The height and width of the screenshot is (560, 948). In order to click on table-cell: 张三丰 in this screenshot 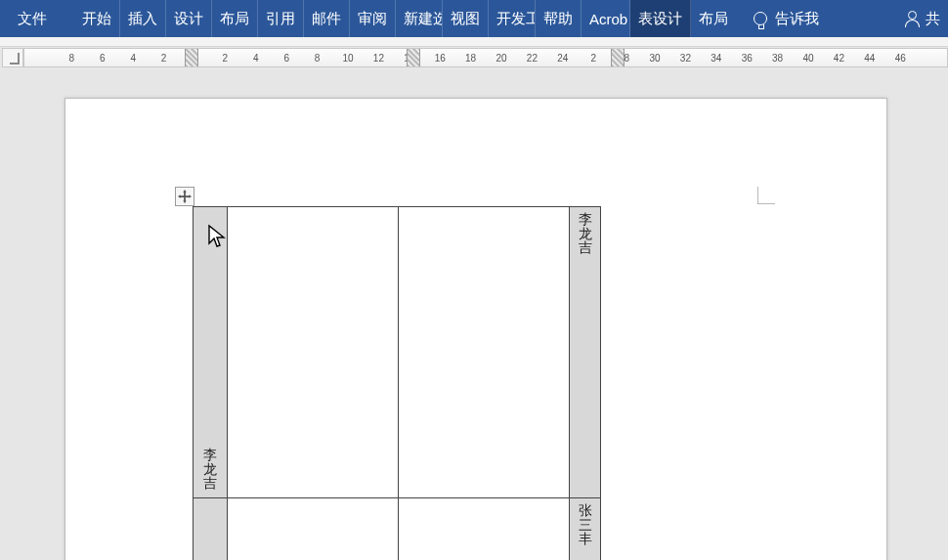, I will do `click(585, 530)`.